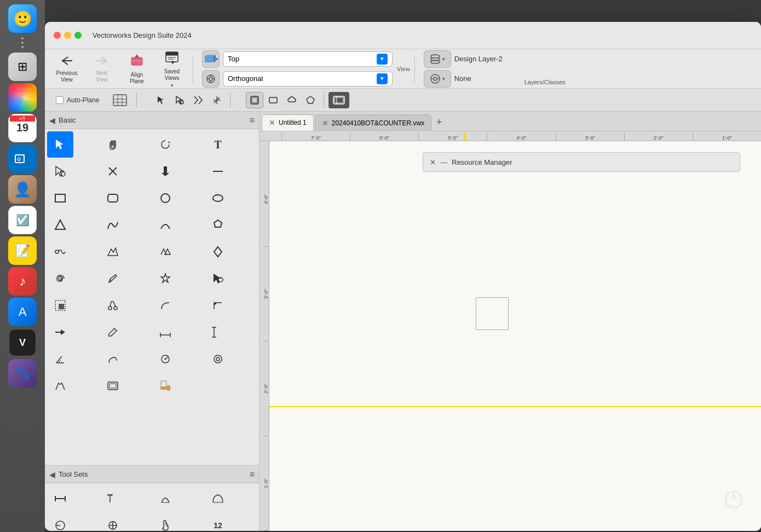 This screenshot has height=532, width=761. What do you see at coordinates (22, 189) in the screenshot?
I see `dock-contacts: 👤` at bounding box center [22, 189].